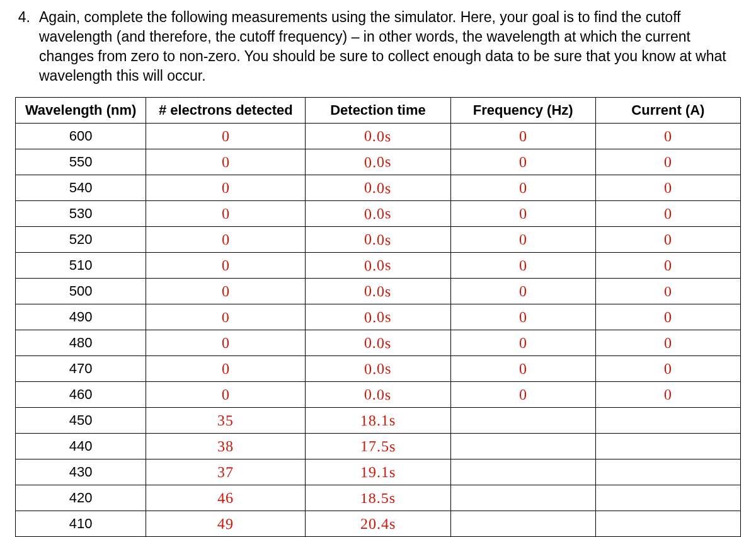  What do you see at coordinates (81, 240) in the screenshot?
I see `cell-wavelength: 520` at bounding box center [81, 240].